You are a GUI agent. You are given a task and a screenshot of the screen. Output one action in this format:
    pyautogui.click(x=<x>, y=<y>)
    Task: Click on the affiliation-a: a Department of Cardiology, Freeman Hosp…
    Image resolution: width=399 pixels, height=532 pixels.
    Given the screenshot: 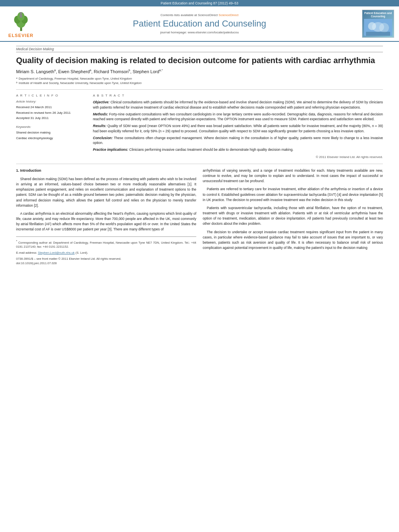 What is the action you would take?
    pyautogui.click(x=200, y=79)
    